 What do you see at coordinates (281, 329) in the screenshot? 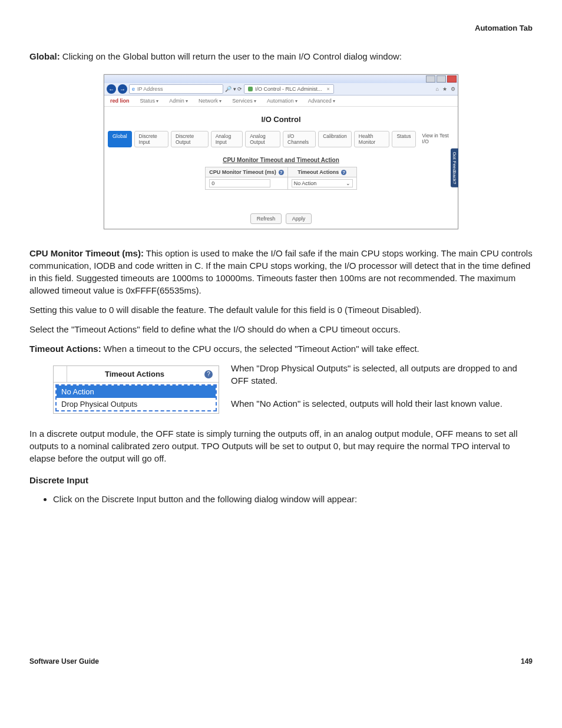
I see `select-actions-paragraph: Select the "Timeout Actions" field to de…` at bounding box center [281, 329].